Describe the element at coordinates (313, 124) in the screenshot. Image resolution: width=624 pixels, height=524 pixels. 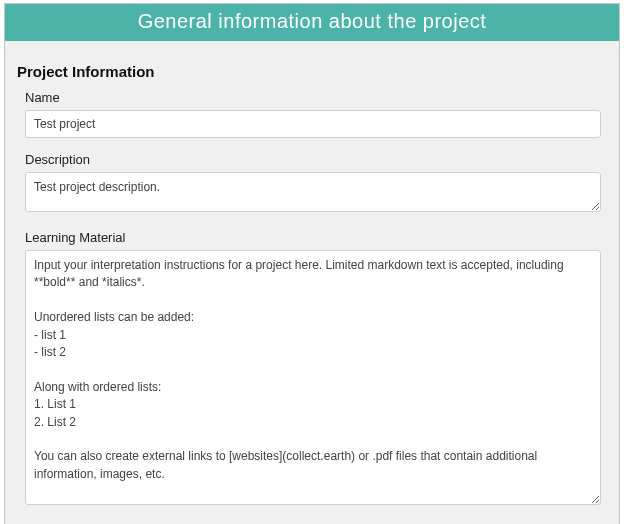
I see `name-input` at that location.